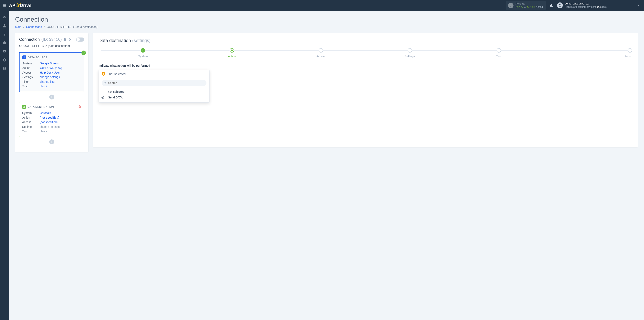 The image size is (644, 320). Describe the element at coordinates (410, 53) in the screenshot. I see `step-settings: Settings` at that location.